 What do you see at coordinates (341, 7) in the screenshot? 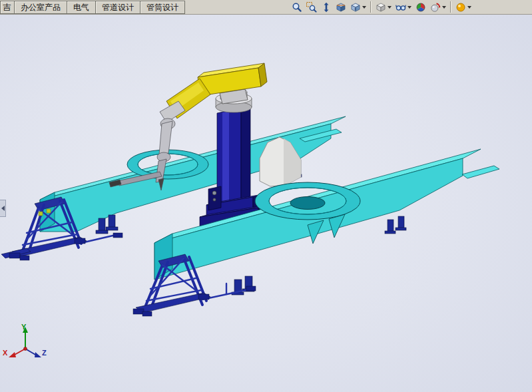
I see `section-view-icon` at bounding box center [341, 7].